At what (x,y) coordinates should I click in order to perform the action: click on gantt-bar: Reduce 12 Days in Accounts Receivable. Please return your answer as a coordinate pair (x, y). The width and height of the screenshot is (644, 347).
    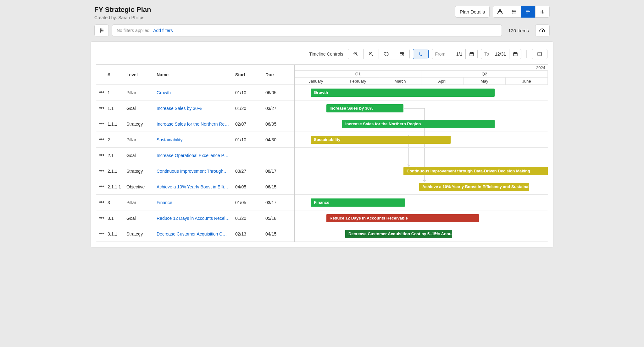
    Looking at the image, I should click on (402, 218).